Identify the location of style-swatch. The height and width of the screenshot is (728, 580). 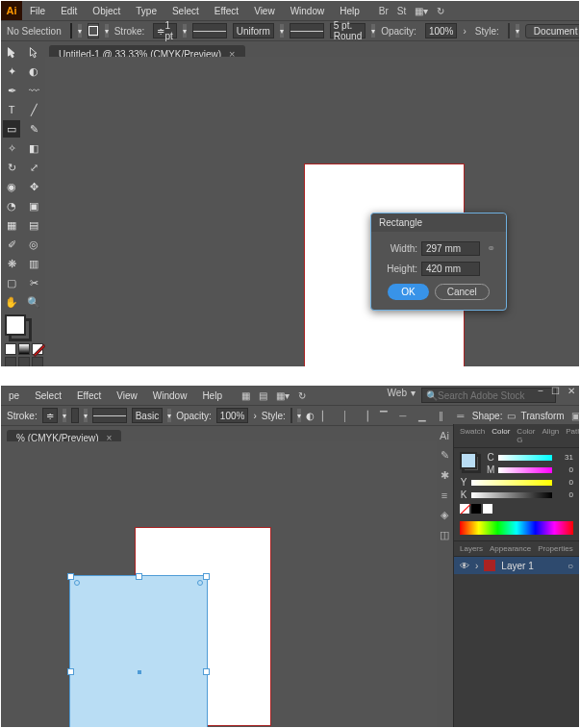
(509, 31).